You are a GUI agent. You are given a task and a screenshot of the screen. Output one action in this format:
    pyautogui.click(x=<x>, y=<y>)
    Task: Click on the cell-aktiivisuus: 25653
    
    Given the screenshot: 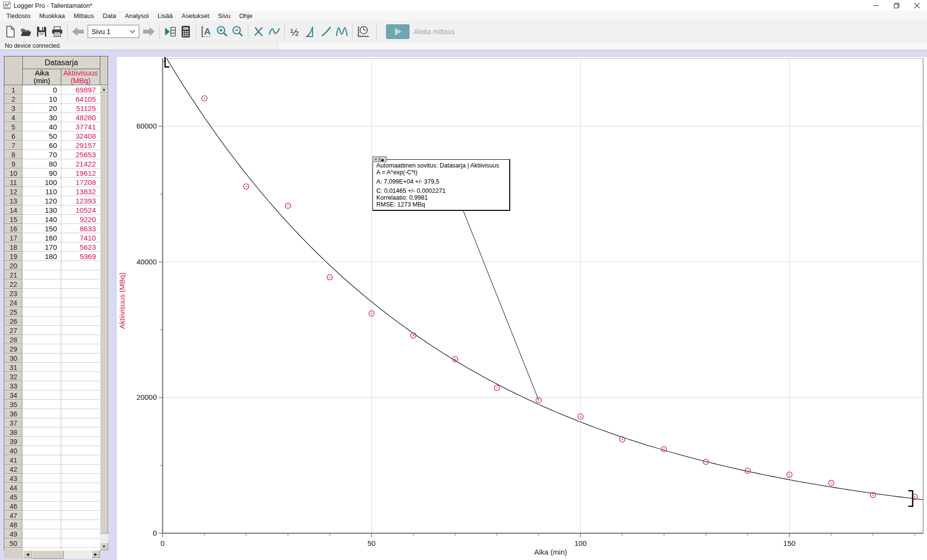 What is the action you would take?
    pyautogui.click(x=81, y=155)
    